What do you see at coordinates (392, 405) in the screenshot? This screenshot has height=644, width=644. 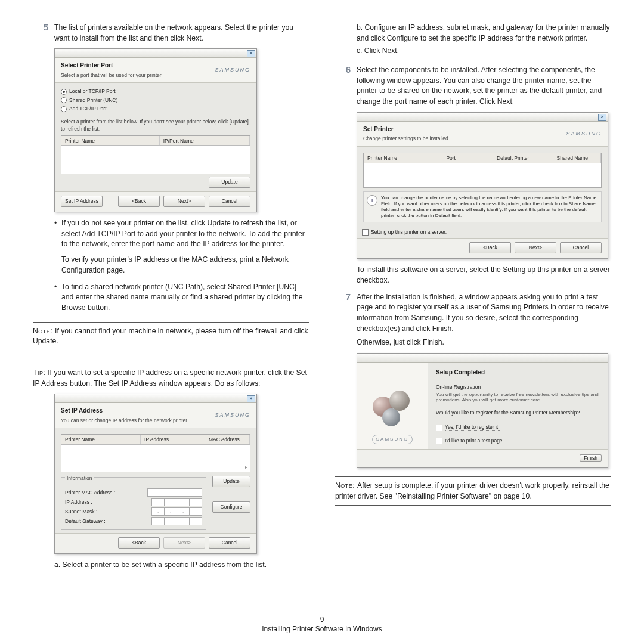 I see `completed-graphic: SAMSUNG` at bounding box center [392, 405].